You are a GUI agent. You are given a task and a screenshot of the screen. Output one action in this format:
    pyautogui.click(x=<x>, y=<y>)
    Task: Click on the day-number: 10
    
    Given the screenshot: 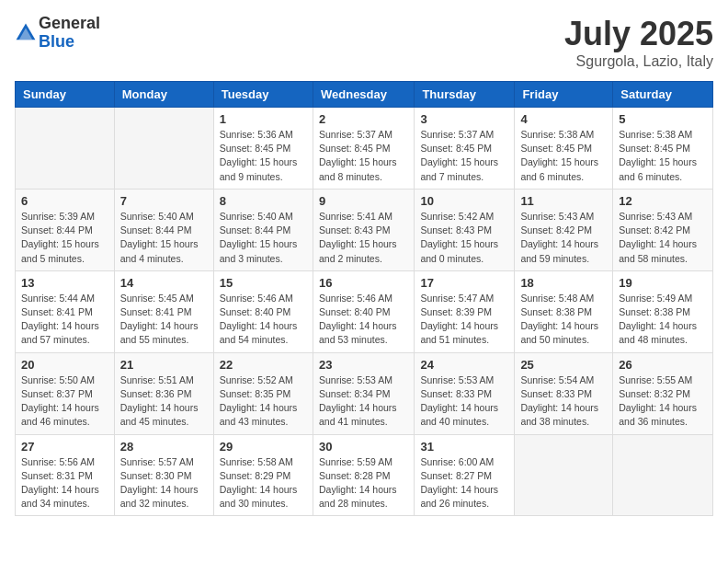 What is the action you would take?
    pyautogui.click(x=464, y=201)
    